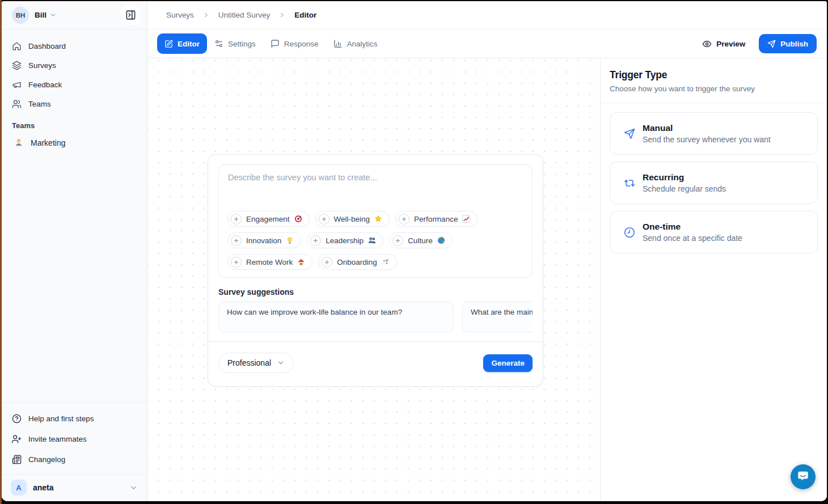 Image resolution: width=828 pixels, height=504 pixels. Describe the element at coordinates (74, 488) in the screenshot. I see `account-menu: A aneta` at that location.